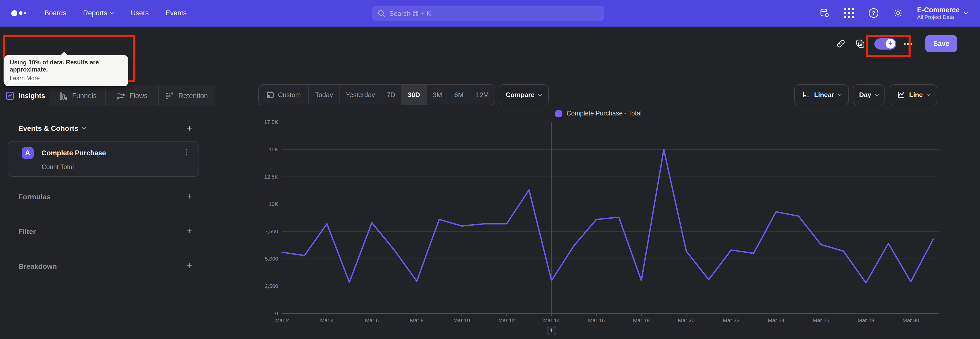  What do you see at coordinates (506, 320) in the screenshot?
I see `svg-text: Mar 12` at bounding box center [506, 320].